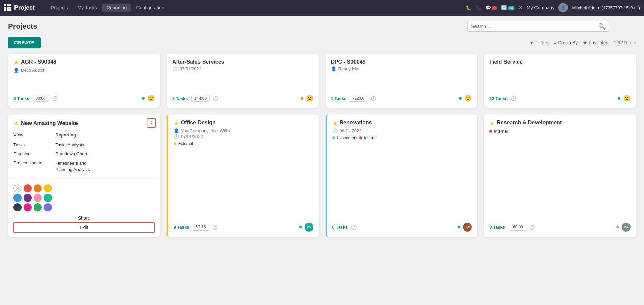 The height and width of the screenshot is (305, 644). What do you see at coordinates (402, 123) in the screenshot?
I see `card-header: ★ Renovations` at bounding box center [402, 123].